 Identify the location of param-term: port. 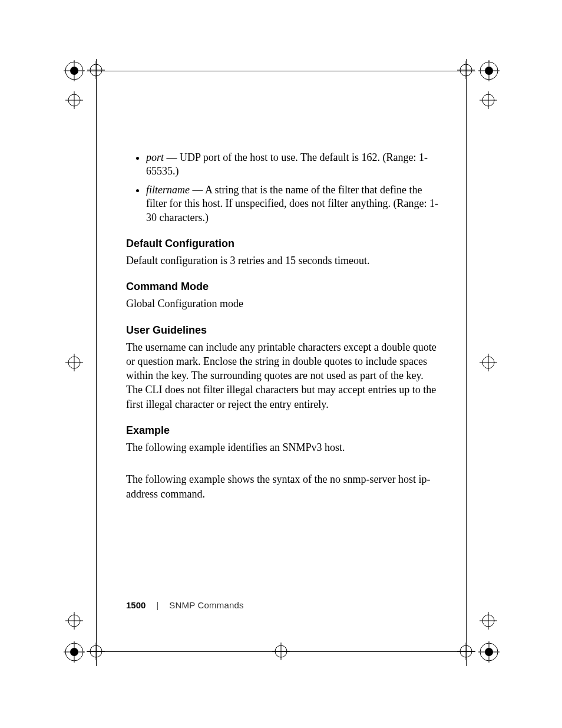
(155, 157).